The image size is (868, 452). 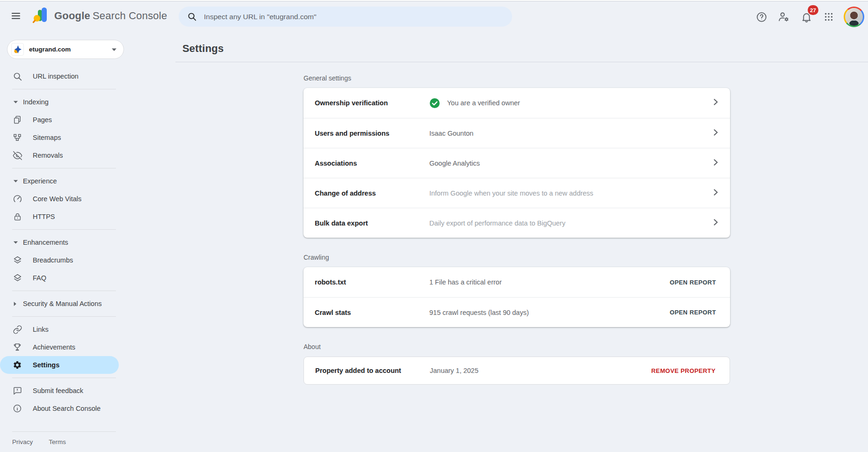 I want to click on chevron-down-icon, so click(x=114, y=50).